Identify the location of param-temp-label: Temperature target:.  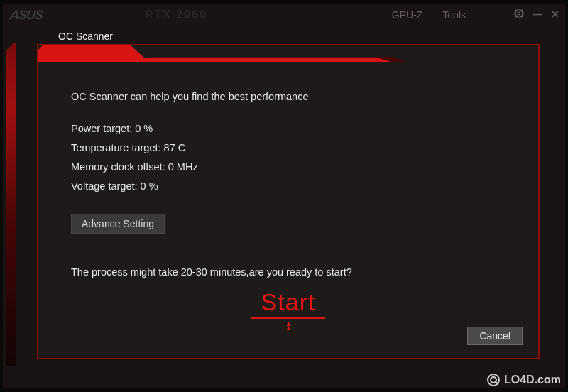
(116, 148).